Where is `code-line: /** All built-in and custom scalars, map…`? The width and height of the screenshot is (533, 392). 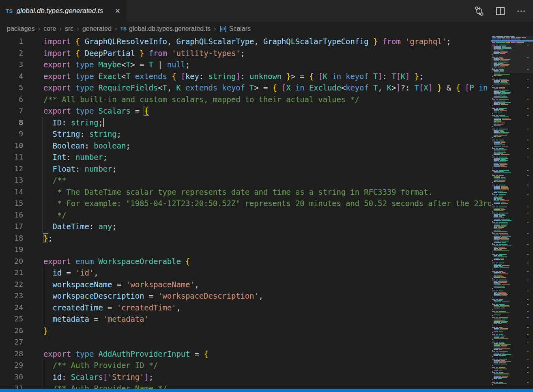
code-line: /** All built-in and custom scalars, map… is located at coordinates (267, 100).